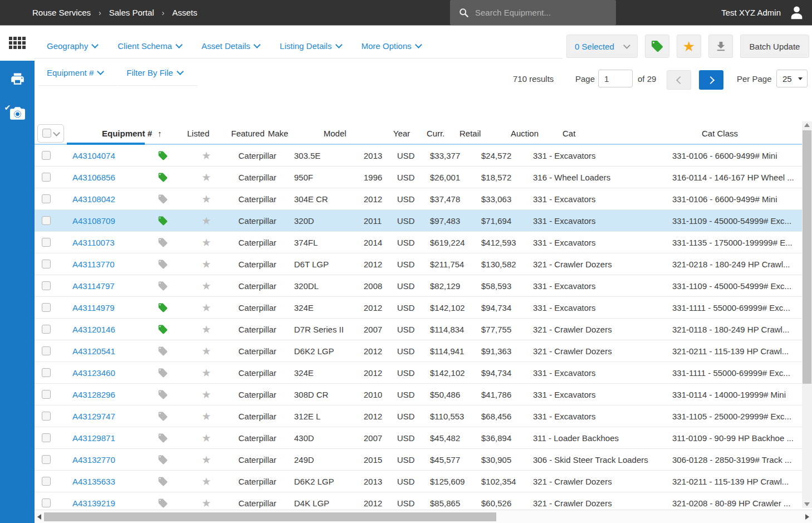 This screenshot has height=523, width=812. I want to click on table-row: A43132770 ★ Caterpillar 249D 2015 USD $4…, so click(418, 460).